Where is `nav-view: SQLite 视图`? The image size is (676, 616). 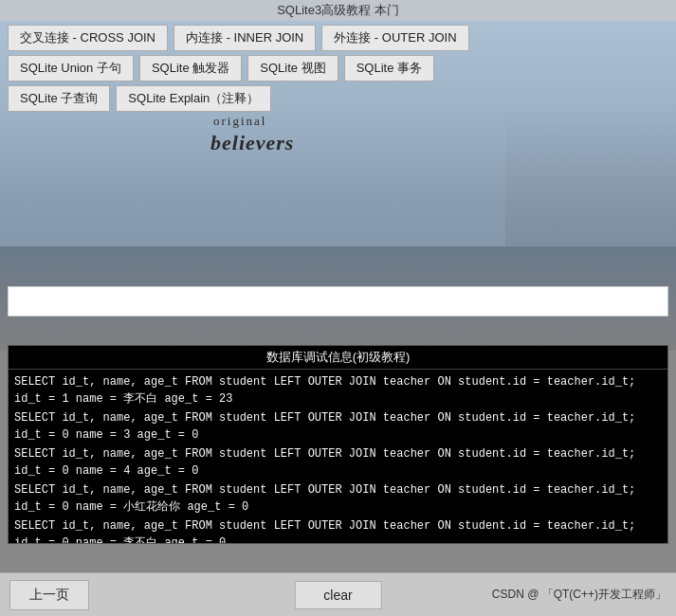 nav-view: SQLite 视图 is located at coordinates (292, 68).